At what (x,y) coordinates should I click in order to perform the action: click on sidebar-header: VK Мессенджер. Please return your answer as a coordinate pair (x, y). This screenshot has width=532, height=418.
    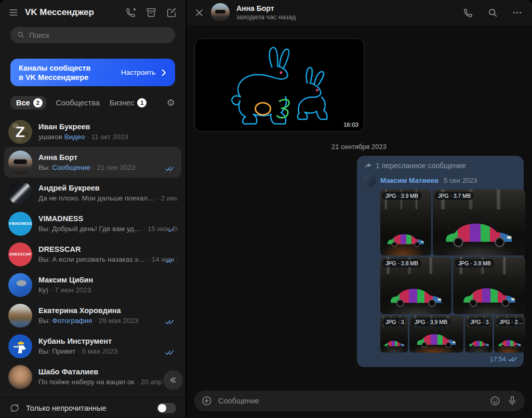
    Looking at the image, I should click on (92, 12).